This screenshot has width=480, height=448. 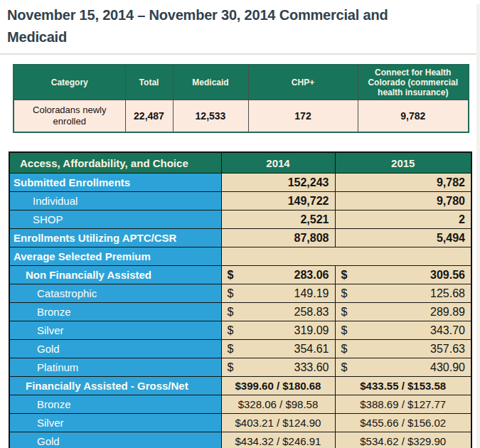 What do you see at coordinates (278, 275) in the screenshot?
I see `value-2014: $283.06` at bounding box center [278, 275].